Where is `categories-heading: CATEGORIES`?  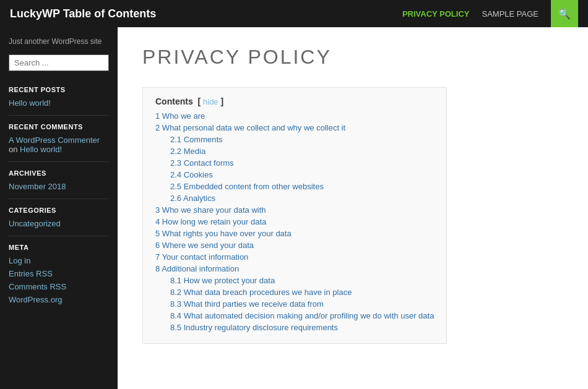
categories-heading: CATEGORIES is located at coordinates (59, 210).